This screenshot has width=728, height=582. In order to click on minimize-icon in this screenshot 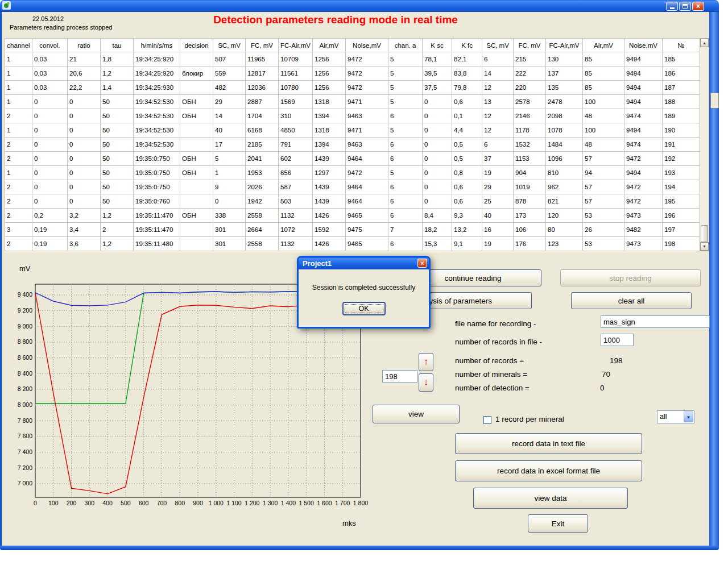, I will do `click(672, 8)`.